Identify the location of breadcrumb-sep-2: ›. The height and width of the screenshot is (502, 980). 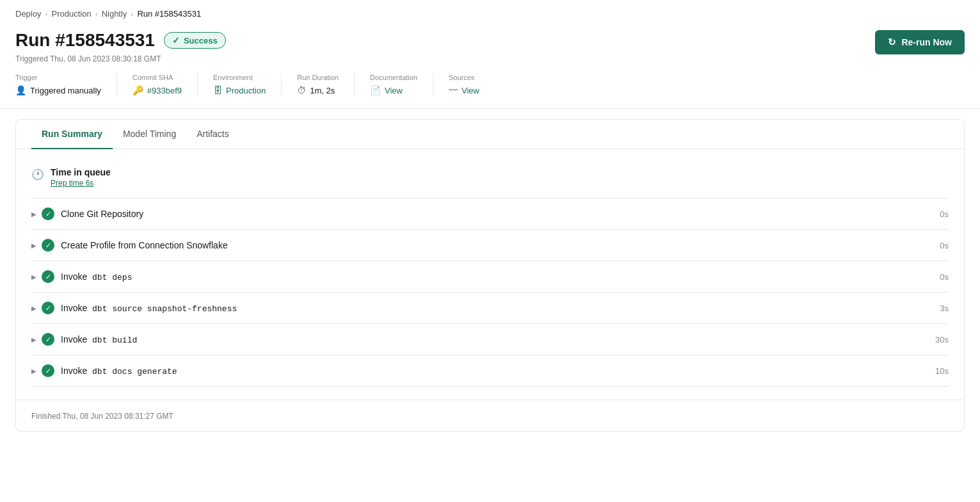
(97, 14).